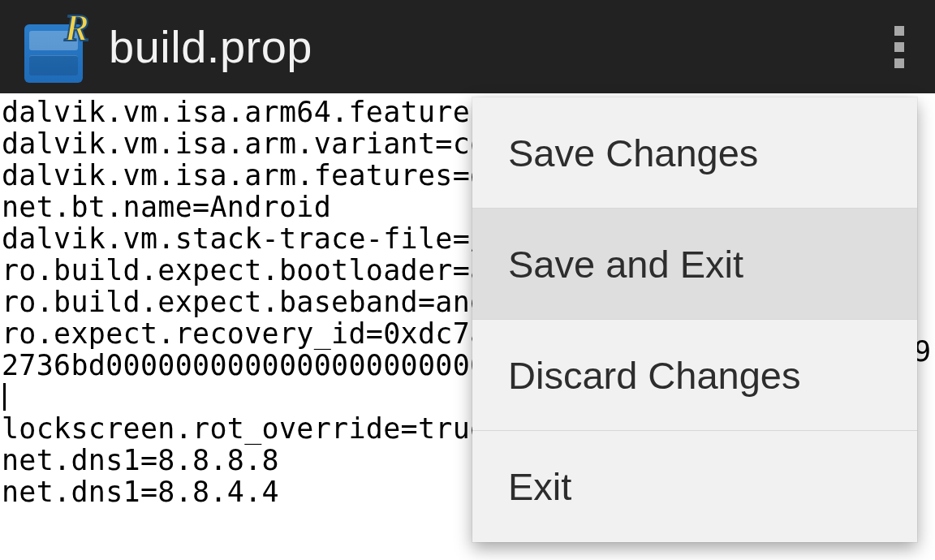 Image resolution: width=935 pixels, height=560 pixels. Describe the element at coordinates (654, 375) in the screenshot. I see `menu-item-label: Discard Changes` at that location.